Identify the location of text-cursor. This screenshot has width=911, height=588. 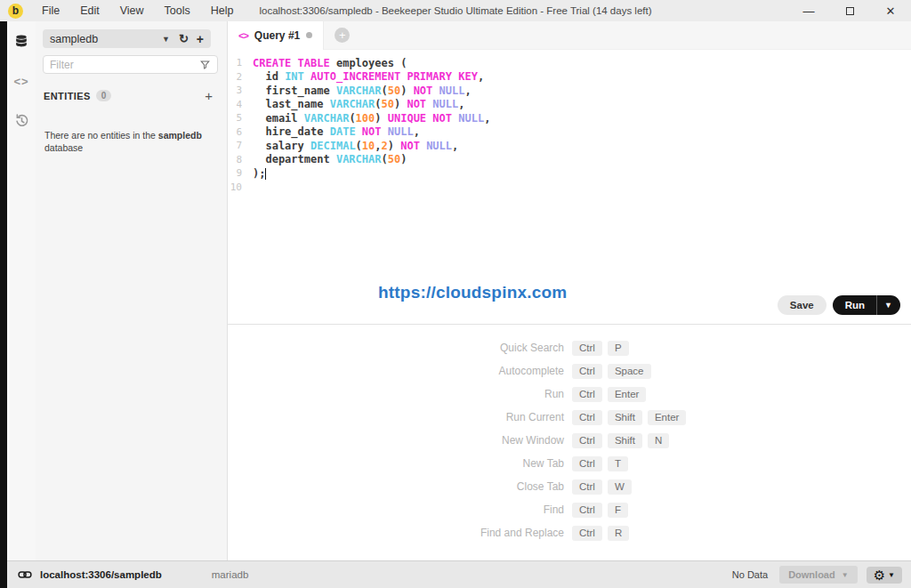
(265, 174).